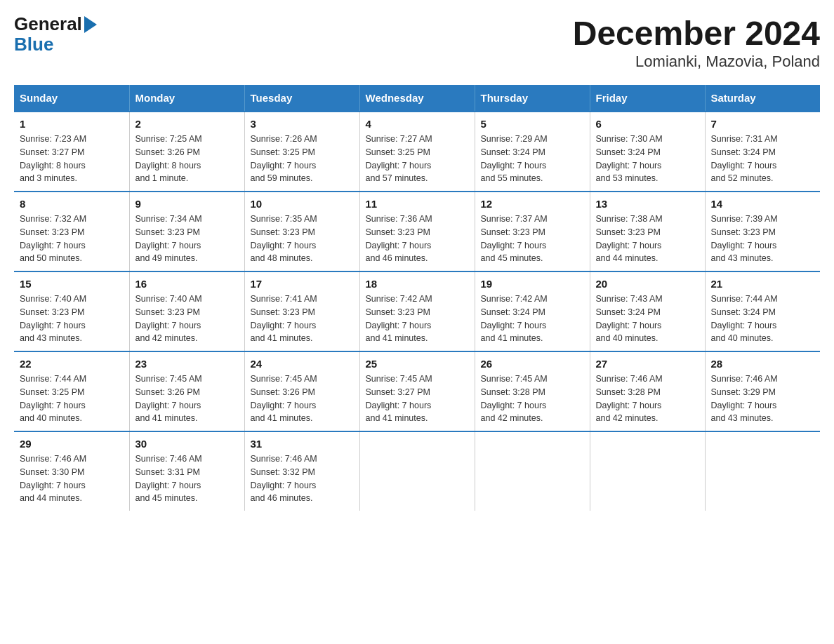 This screenshot has height=644, width=834. I want to click on calendar-cell: 1Sunrise: 7:23 AMSunset: 3:27 PMDaylight…, so click(72, 152).